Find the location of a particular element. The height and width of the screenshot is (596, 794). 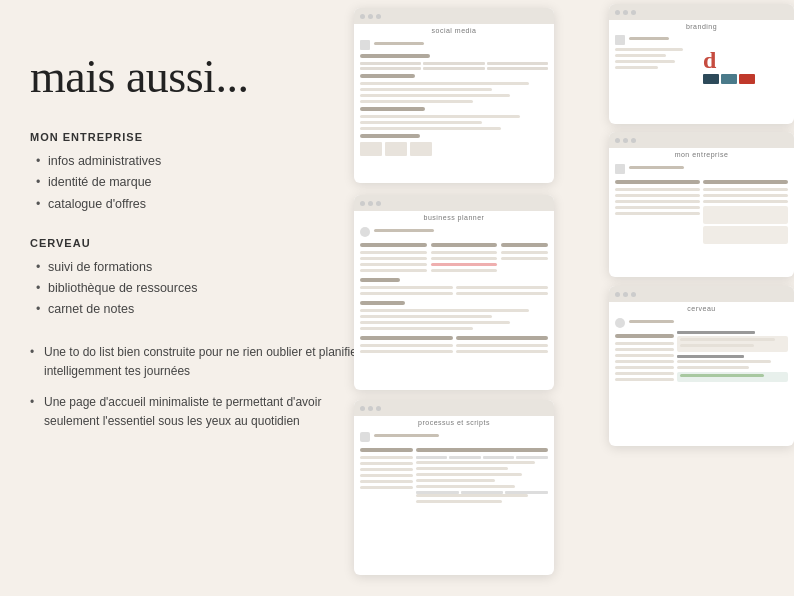

formations-box is located at coordinates (732, 344).